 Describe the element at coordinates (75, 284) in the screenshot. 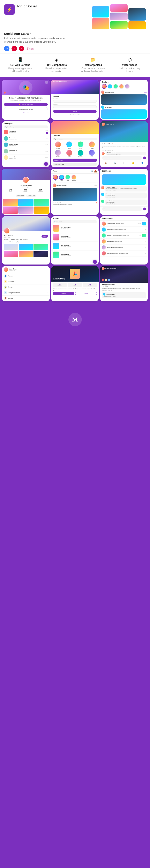

I see `party-event-screen: 🎉 2017 Dinner Party 12/14/2017 - 08:00 A…` at that location.